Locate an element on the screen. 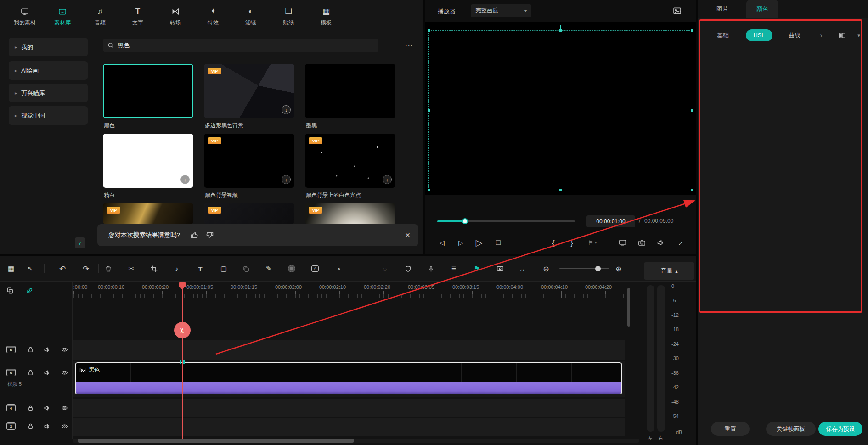 The width and height of the screenshot is (868, 445). nav-audio: ♫ 音频 is located at coordinates (100, 17).